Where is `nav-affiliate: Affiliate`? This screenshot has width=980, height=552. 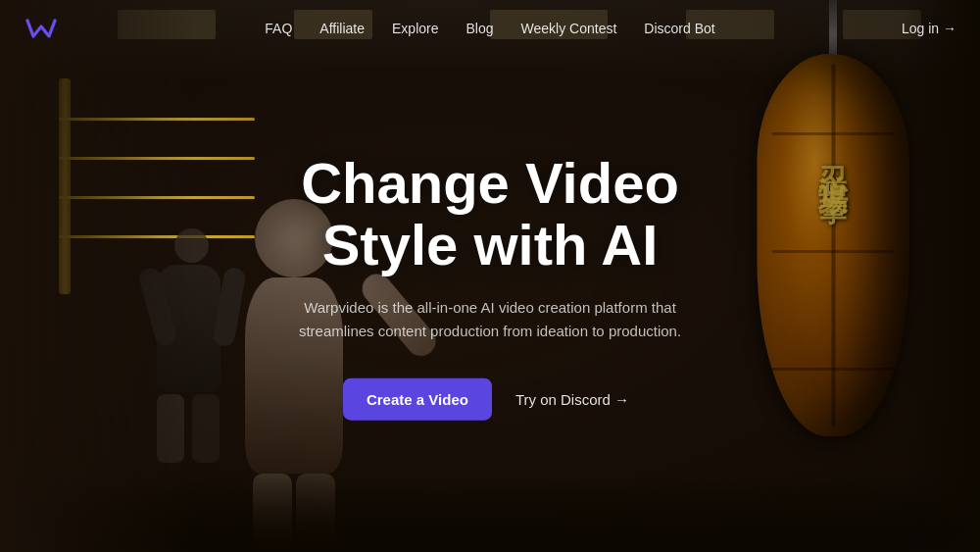 nav-affiliate: Affiliate is located at coordinates (342, 28).